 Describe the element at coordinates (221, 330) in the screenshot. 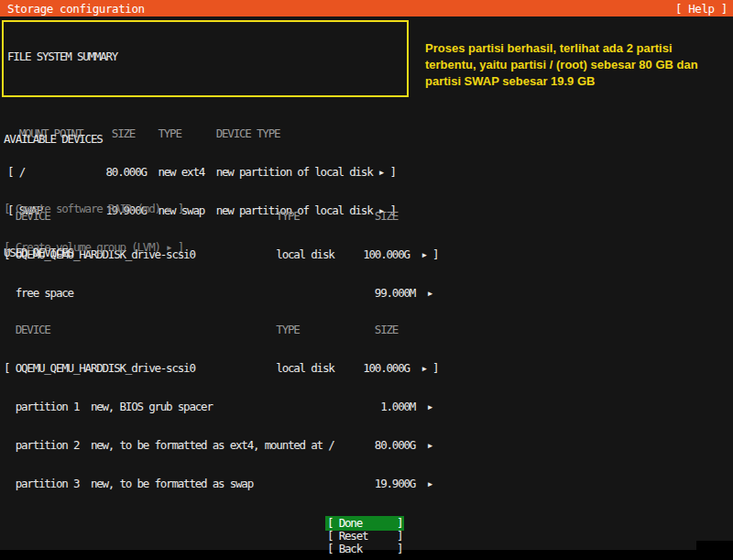

I see `used-devices-column-headers: DEVICE TYPE SIZE` at that location.